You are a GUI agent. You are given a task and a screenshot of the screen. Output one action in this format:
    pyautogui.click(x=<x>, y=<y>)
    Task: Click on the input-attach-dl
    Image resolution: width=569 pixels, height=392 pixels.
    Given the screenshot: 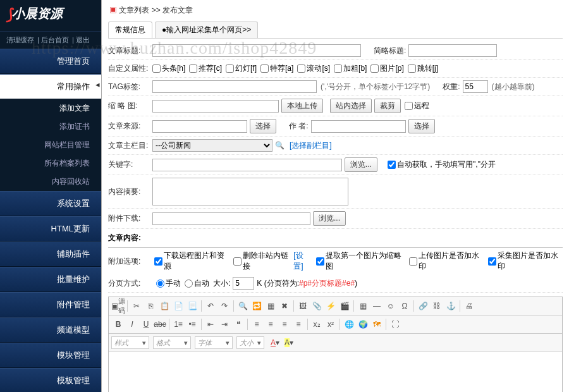 What is the action you would take?
    pyautogui.click(x=231, y=219)
    